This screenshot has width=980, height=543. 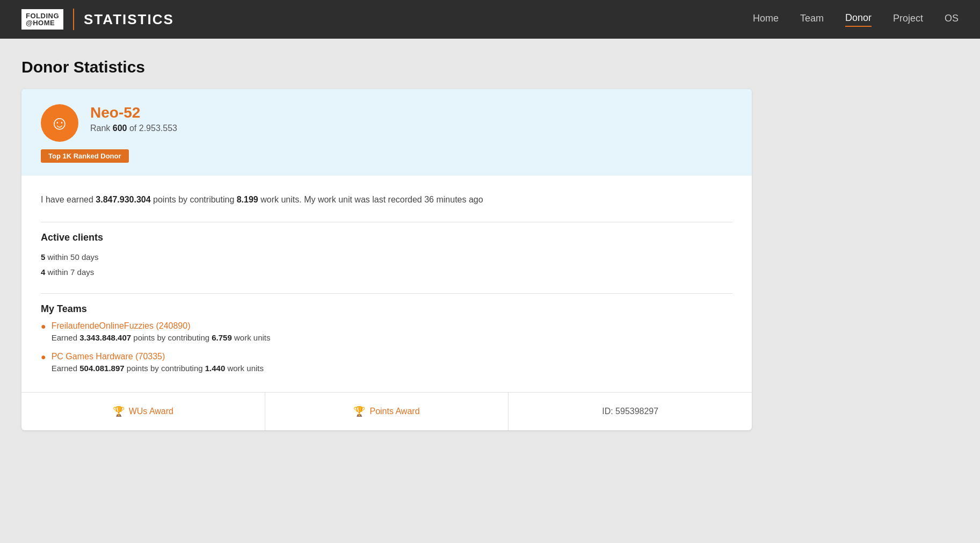 I want to click on site-title: STATISTICS, so click(x=129, y=19).